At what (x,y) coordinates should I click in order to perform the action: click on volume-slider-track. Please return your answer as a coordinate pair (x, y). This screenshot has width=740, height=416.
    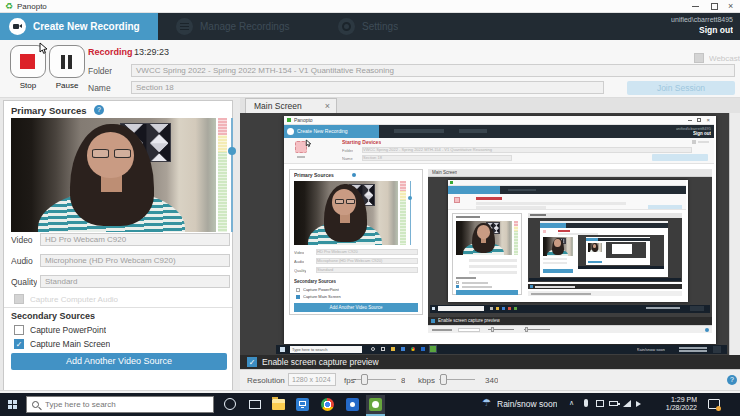
    Looking at the image, I should click on (232, 175).